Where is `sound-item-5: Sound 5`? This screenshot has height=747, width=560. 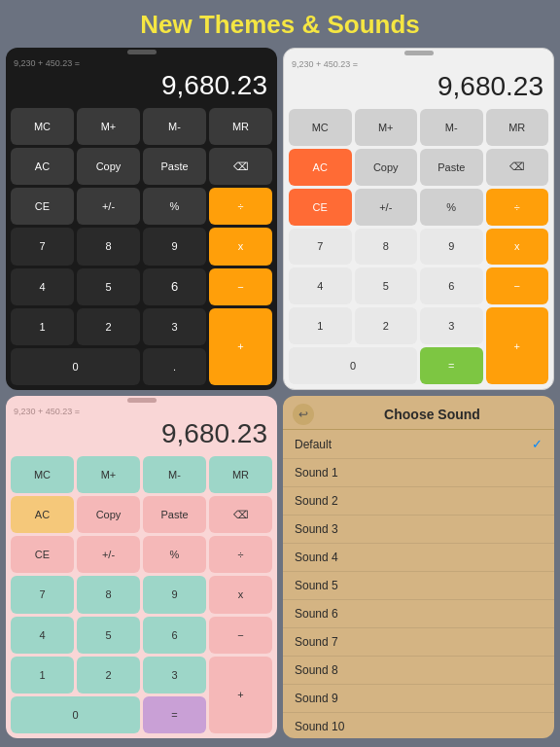
sound-item-5: Sound 5 is located at coordinates (418, 586).